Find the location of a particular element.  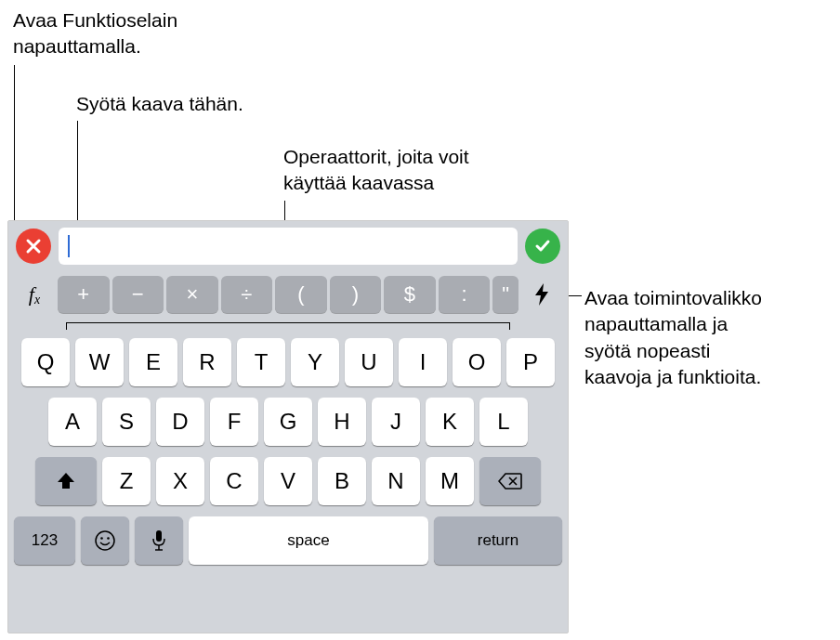

op-quote: " is located at coordinates (505, 294).